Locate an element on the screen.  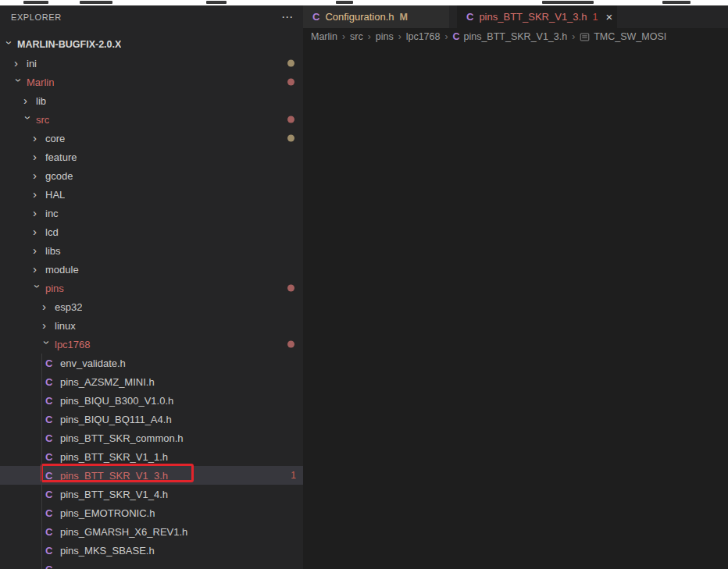
tree-item-file: Cpins_BTT_SKR_V1_3.h1 is located at coordinates (152, 475).